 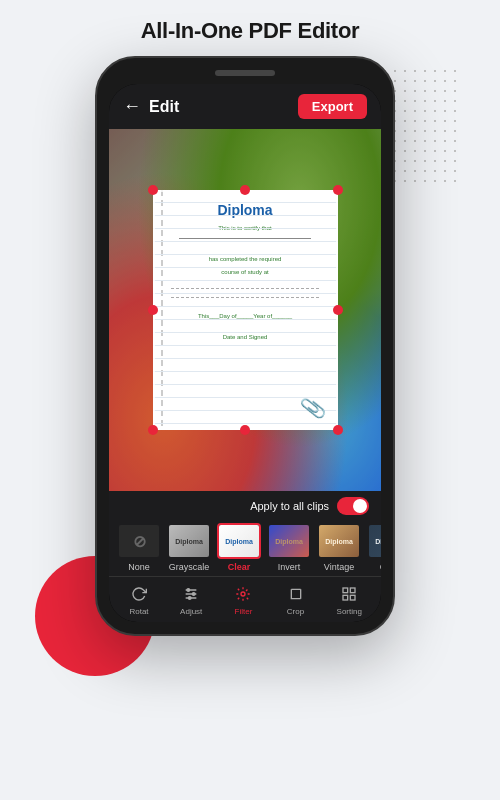 What do you see at coordinates (349, 594) in the screenshot?
I see `sorting-icon` at bounding box center [349, 594].